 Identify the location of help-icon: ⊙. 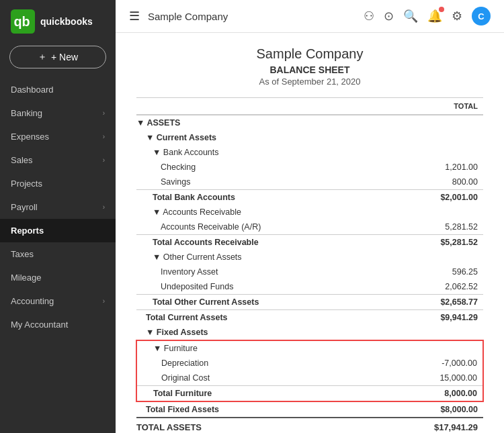
(388, 16).